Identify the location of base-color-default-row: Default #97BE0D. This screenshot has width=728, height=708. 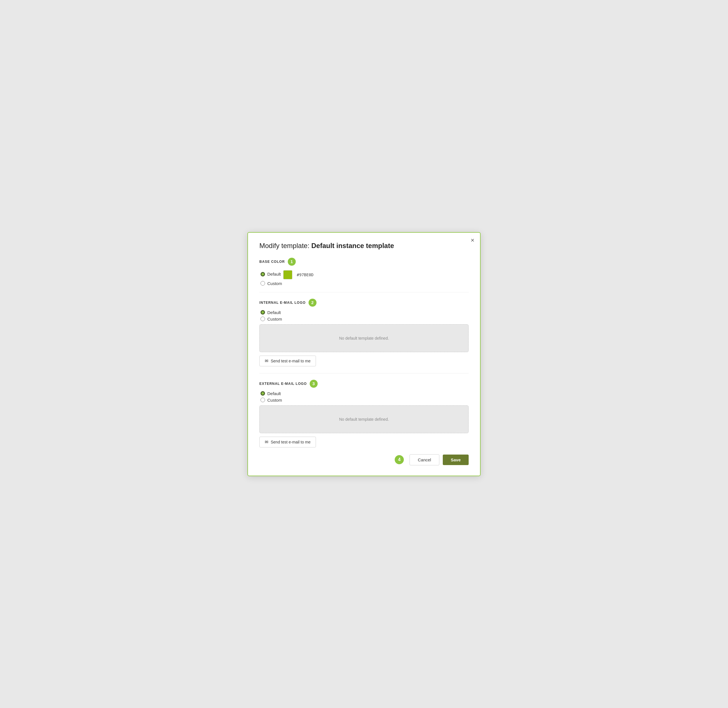
(364, 274).